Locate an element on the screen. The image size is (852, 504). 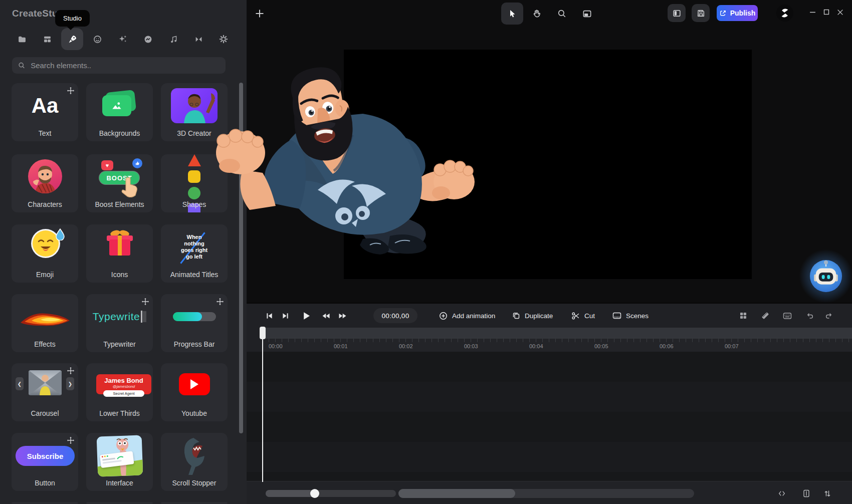
collapse-icon is located at coordinates (782, 493).